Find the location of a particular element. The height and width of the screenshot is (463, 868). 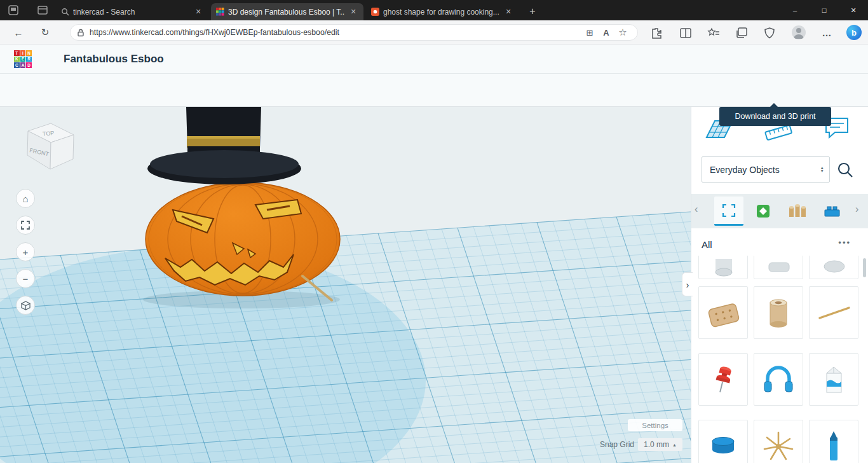

shape-card-jar-lid is located at coordinates (723, 441).